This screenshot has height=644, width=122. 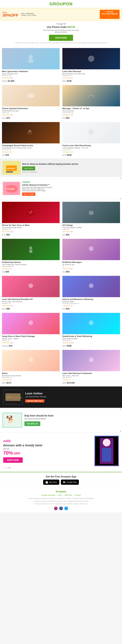 I want to click on product-image-botox, so click(x=31, y=360).